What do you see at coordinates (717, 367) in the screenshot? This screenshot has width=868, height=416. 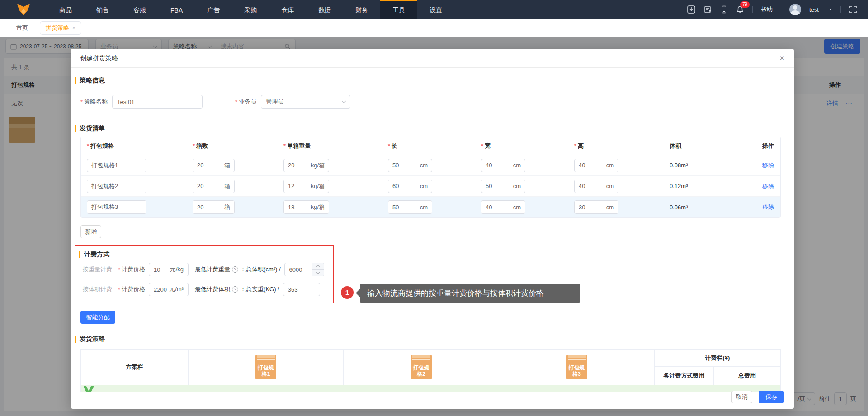 I see `billing-column-header: 计费栏(¥) 各计费方式费用 总费用` at bounding box center [717, 367].